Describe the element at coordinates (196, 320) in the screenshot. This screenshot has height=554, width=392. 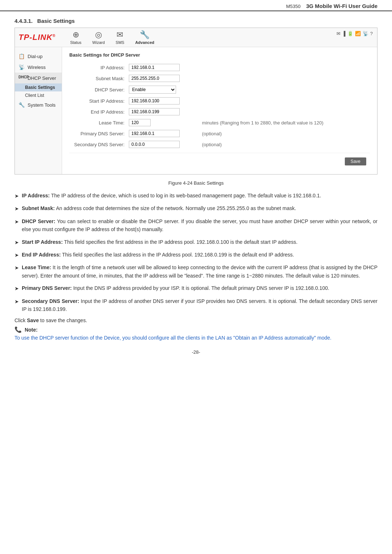
I see `click-save-line: Click Save to save the changes.` at that location.